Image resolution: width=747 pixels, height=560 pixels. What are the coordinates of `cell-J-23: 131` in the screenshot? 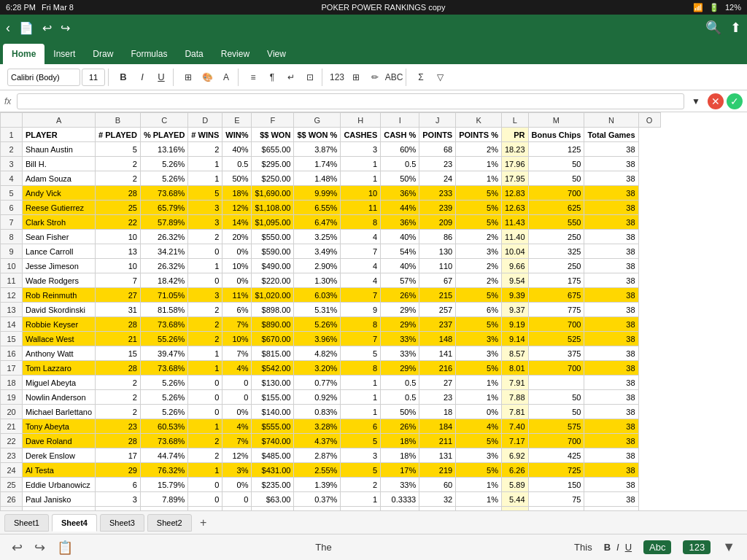 It's located at (438, 456).